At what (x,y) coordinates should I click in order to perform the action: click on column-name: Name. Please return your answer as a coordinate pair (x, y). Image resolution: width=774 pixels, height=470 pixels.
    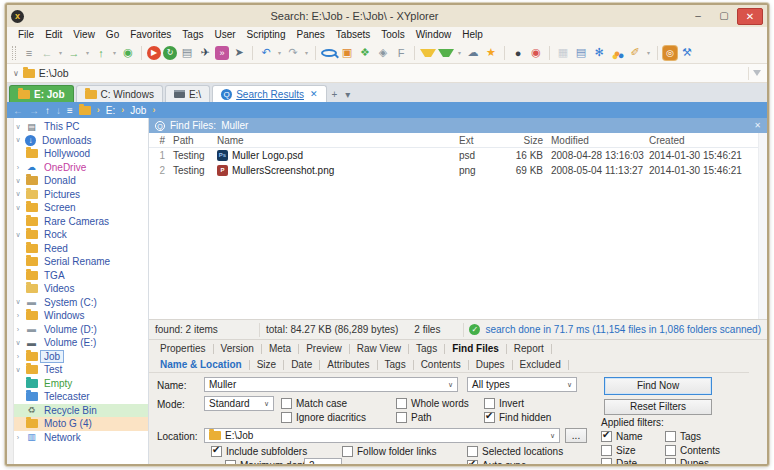
    Looking at the image, I should click on (334, 140).